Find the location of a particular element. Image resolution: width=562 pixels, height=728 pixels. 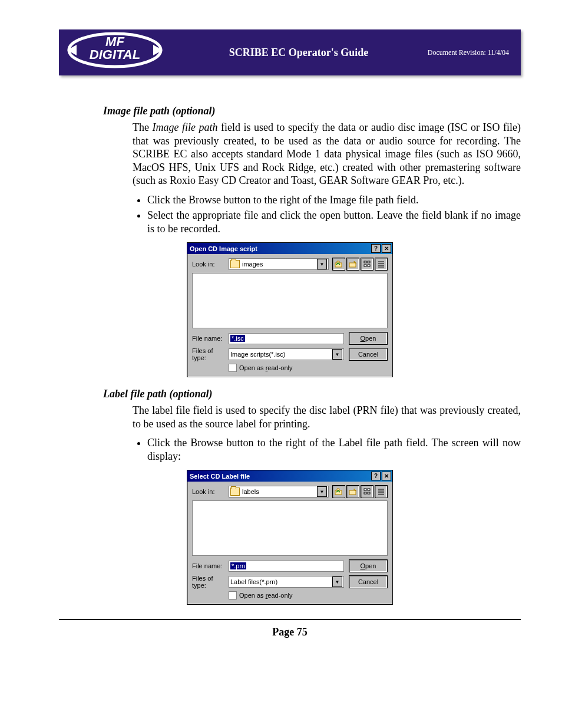

lookin-select: labels ▼ is located at coordinates (279, 492).